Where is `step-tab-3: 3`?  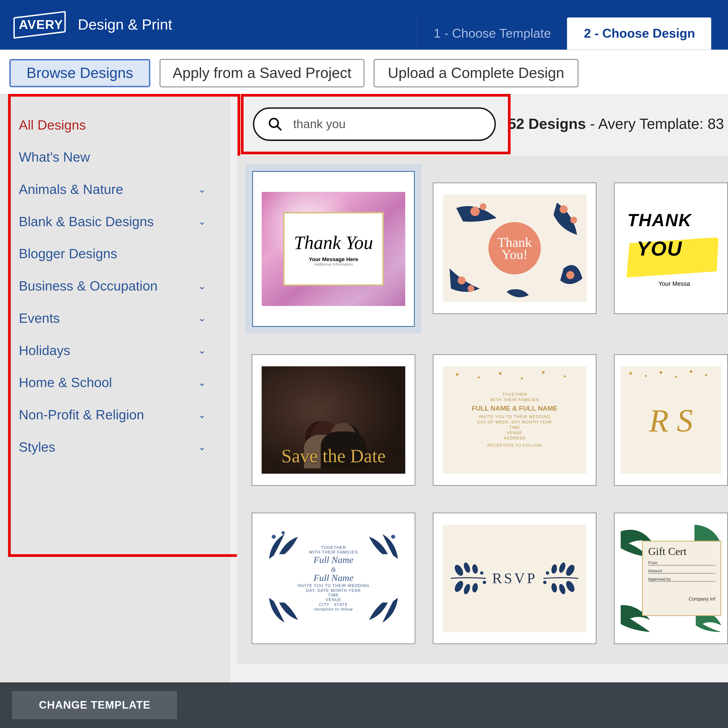
step-tab-3: 3 is located at coordinates (720, 34).